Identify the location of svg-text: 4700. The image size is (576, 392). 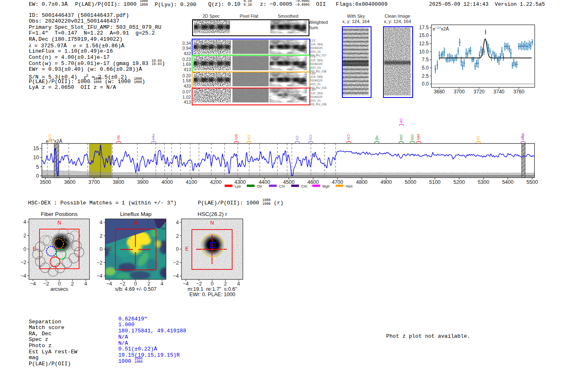
(337, 182).